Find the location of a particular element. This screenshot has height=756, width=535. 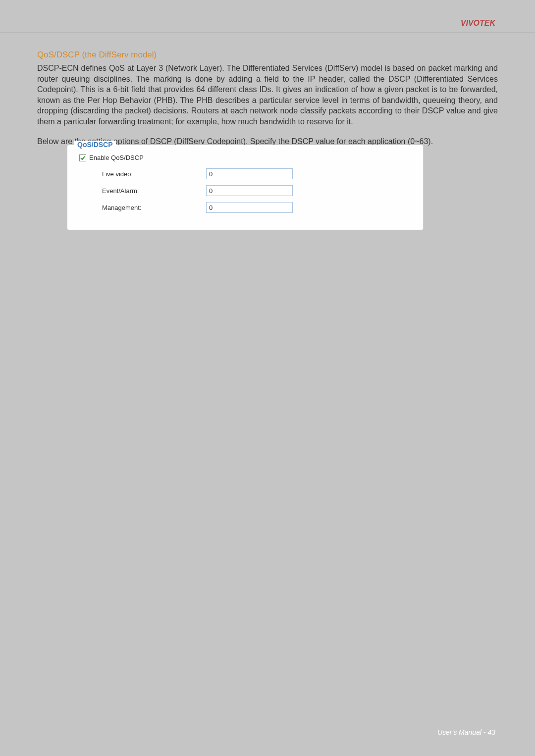

live-video-label: Live video: is located at coordinates (154, 174).